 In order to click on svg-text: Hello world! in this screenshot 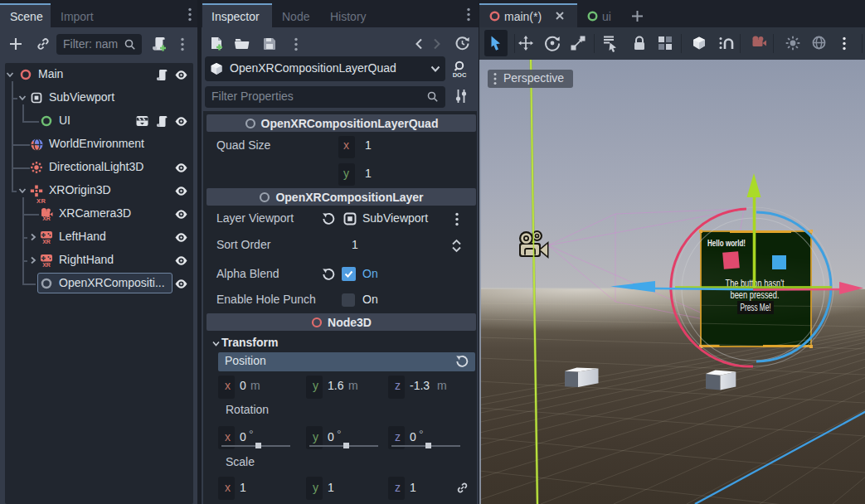, I will do `click(727, 244)`.